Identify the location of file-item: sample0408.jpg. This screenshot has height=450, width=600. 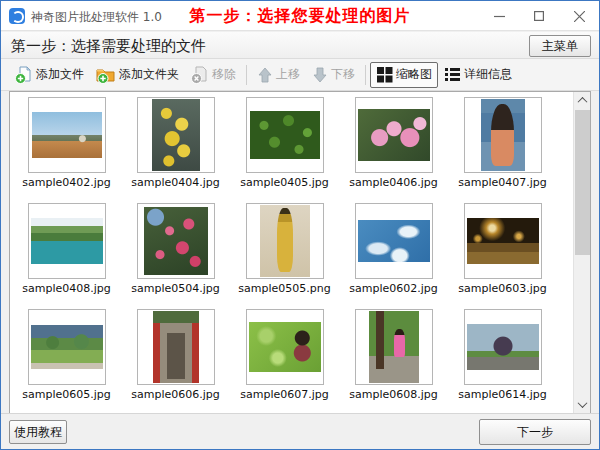
(66, 256).